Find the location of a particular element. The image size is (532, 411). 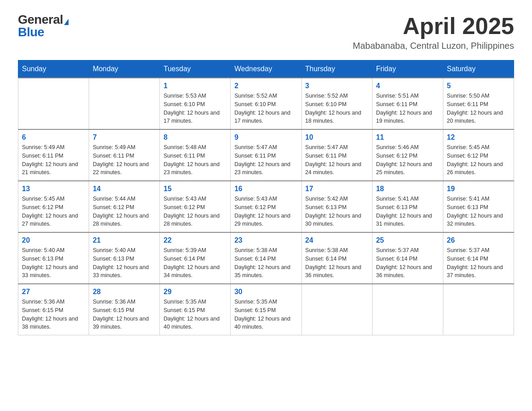

calendar-cell: 12Sunrise: 5:45 AMSunset: 6:12 PMDayligh… is located at coordinates (478, 155).